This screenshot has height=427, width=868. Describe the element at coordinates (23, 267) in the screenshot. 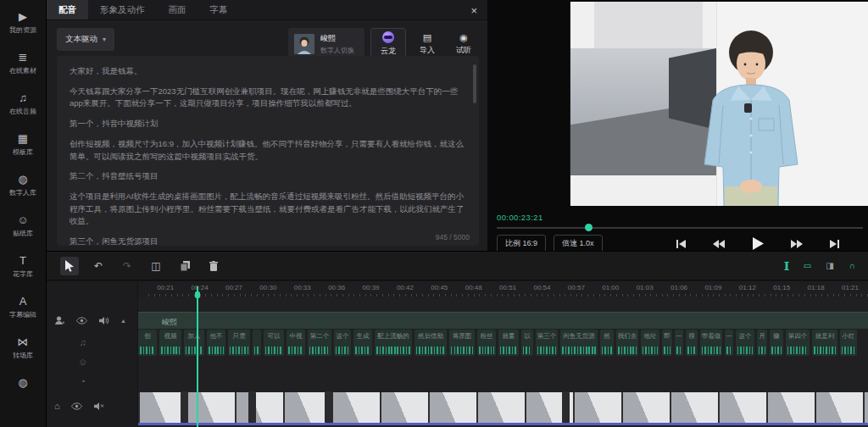

I see `sidebar-item: T 花字库` at that location.